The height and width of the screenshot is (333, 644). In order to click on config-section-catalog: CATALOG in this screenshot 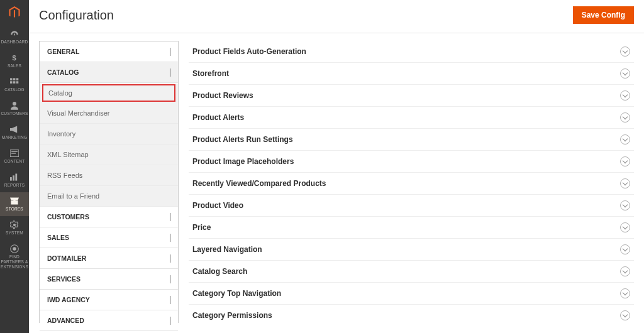, I will do `click(109, 73)`.